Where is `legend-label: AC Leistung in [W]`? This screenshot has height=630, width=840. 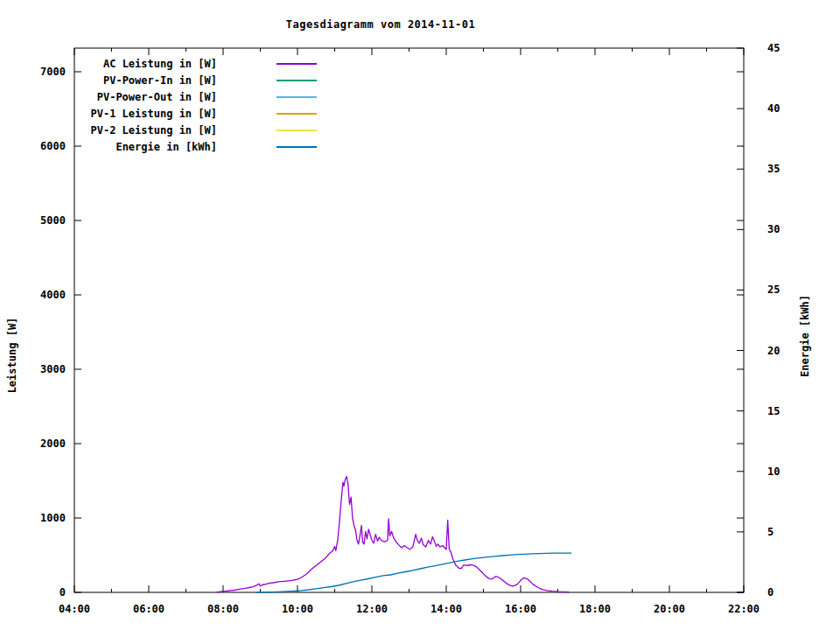 legend-label: AC Leistung in [W] is located at coordinates (145, 64).